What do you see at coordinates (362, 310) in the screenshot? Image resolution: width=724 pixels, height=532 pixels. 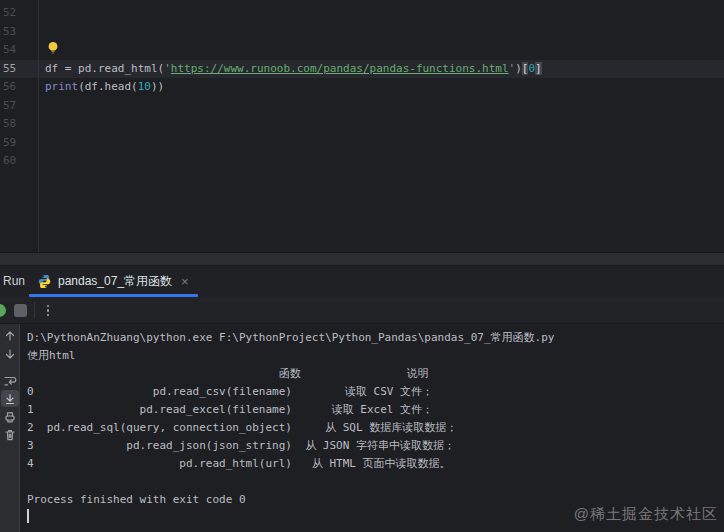 I see `run-toolbar` at bounding box center [362, 310].